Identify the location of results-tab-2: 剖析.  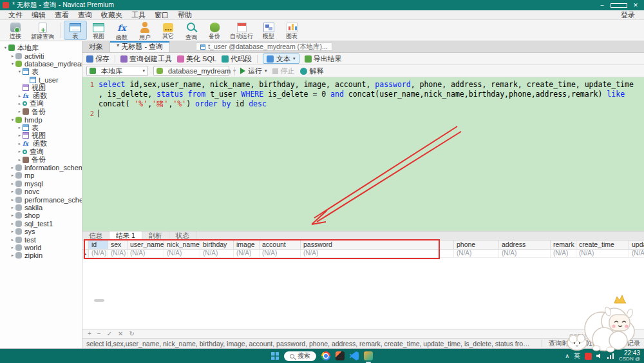
(156, 236).